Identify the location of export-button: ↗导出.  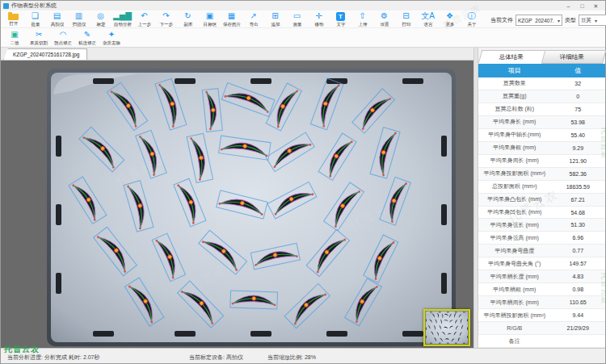
(254, 19).